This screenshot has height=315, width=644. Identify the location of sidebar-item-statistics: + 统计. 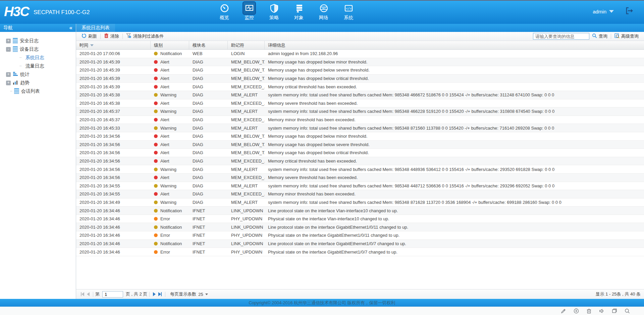
(38, 75).